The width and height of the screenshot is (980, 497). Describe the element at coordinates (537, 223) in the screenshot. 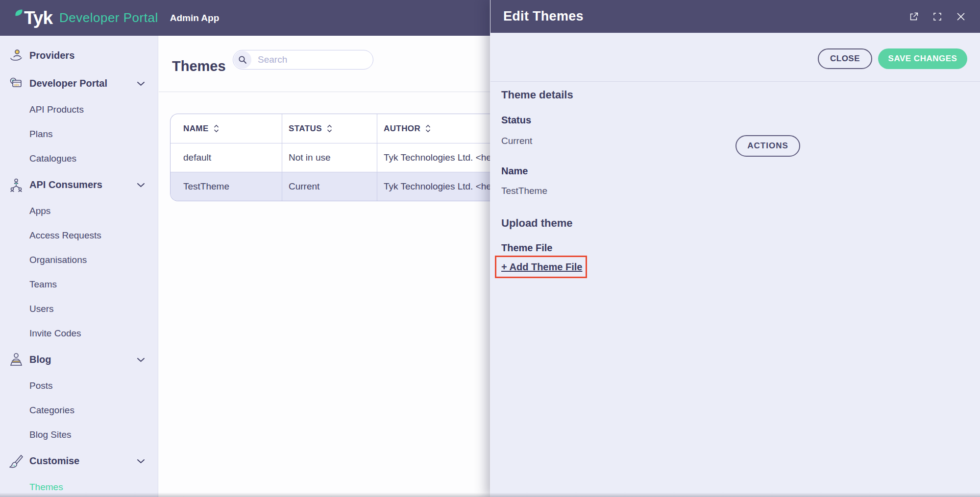

I see `upload-theme-heading: Upload theme` at that location.